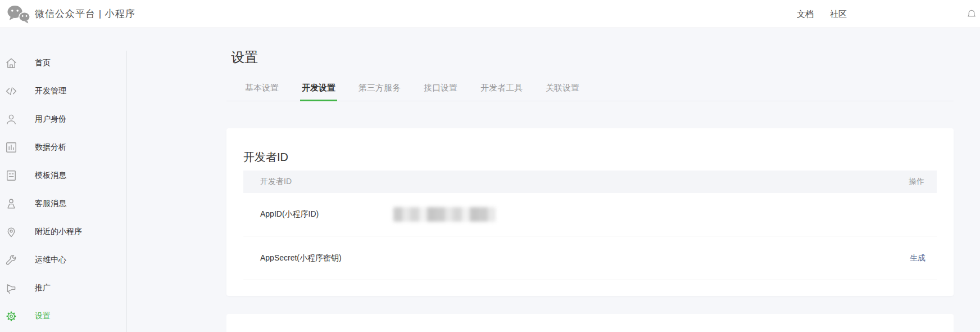 The height and width of the screenshot is (332, 980). I want to click on megaphone-icon, so click(11, 288).